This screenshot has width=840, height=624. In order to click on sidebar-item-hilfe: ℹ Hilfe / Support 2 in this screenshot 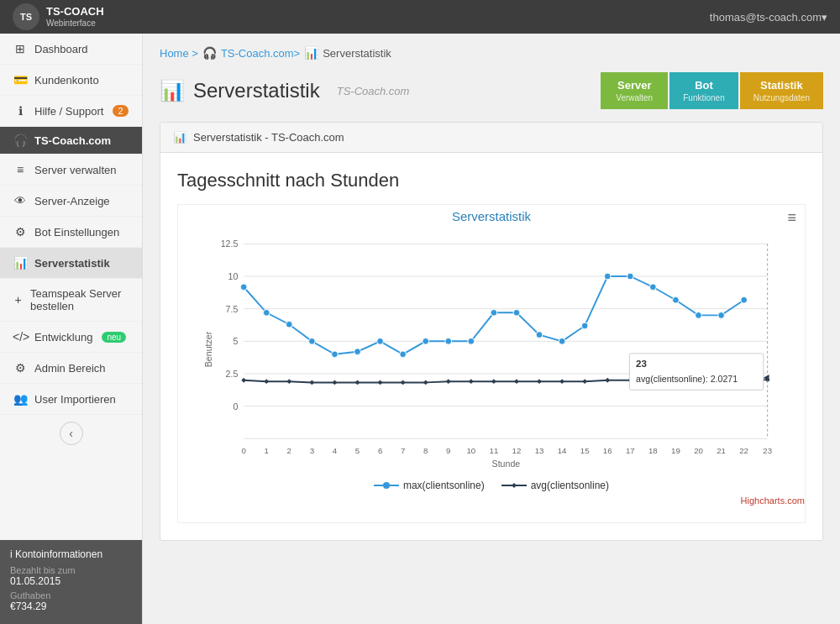, I will do `click(71, 111)`.